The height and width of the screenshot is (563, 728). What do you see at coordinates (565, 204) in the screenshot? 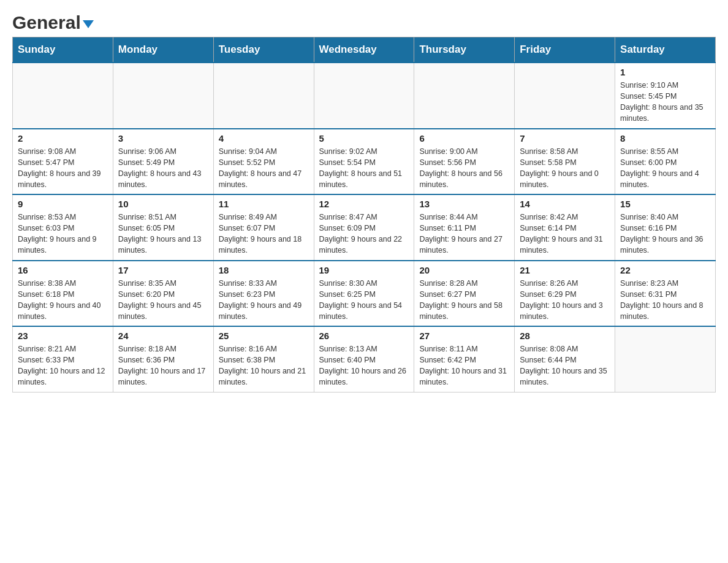
I see `day-number: 14` at bounding box center [565, 204].